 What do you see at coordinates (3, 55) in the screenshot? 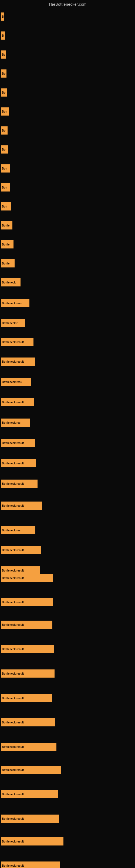
I see `bar-label-3: Bo` at bounding box center [3, 55].